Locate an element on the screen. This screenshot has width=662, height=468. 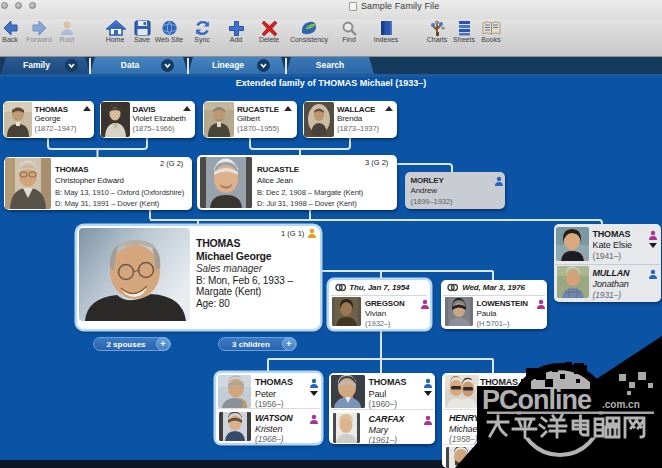
svg-text: .com.cn is located at coordinates (621, 404).